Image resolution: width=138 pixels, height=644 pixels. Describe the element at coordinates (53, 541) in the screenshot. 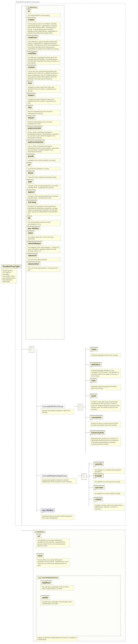

I see `attr-rel: relThe identifier of a concept defining …` at that location.